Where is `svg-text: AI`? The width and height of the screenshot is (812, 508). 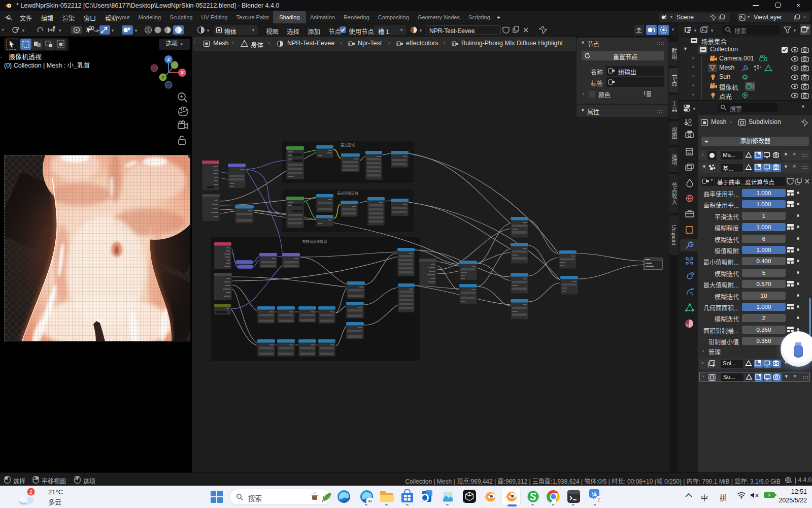
svg-text: AI is located at coordinates (370, 501).